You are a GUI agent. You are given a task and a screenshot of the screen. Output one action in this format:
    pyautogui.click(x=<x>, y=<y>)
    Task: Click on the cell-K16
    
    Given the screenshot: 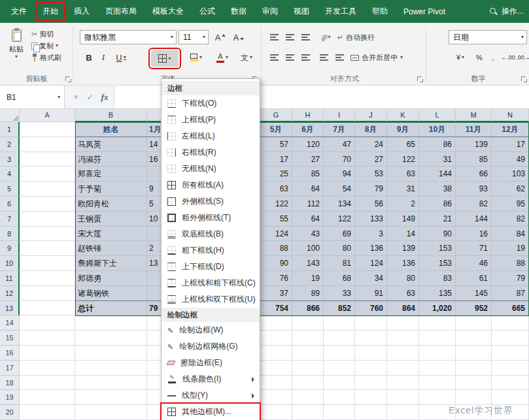 What is the action you would take?
    pyautogui.click(x=403, y=353)
    